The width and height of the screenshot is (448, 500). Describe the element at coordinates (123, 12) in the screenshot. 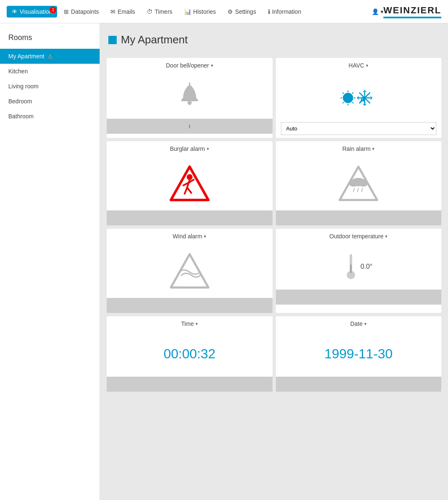

I see `nav-emails: ✉ Emails` at that location.